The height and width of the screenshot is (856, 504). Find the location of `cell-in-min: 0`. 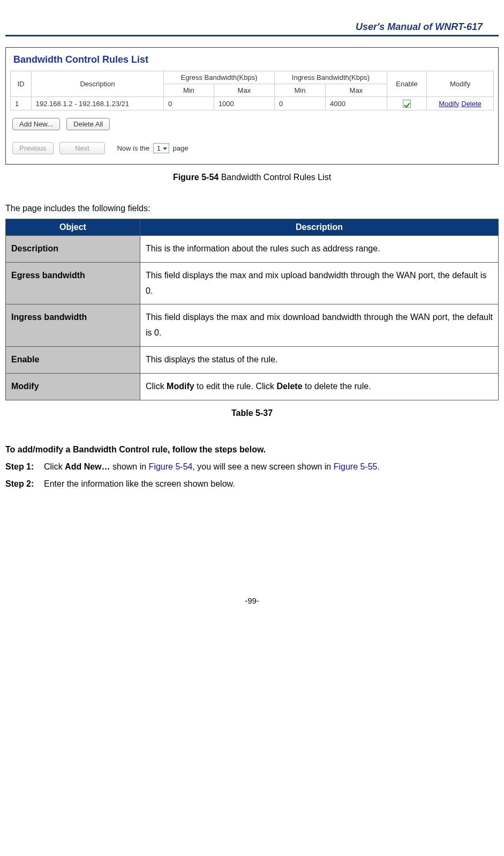

cell-in-min: 0 is located at coordinates (300, 104).